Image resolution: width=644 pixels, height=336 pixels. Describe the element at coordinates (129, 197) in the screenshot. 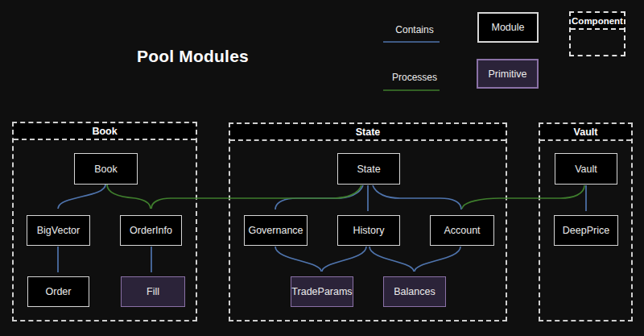

I see `edge-book-orderinfo` at that location.